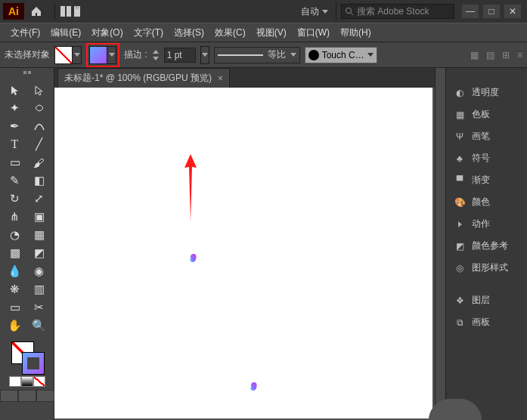  Describe the element at coordinates (39, 381) in the screenshot. I see `none-mode` at that location.